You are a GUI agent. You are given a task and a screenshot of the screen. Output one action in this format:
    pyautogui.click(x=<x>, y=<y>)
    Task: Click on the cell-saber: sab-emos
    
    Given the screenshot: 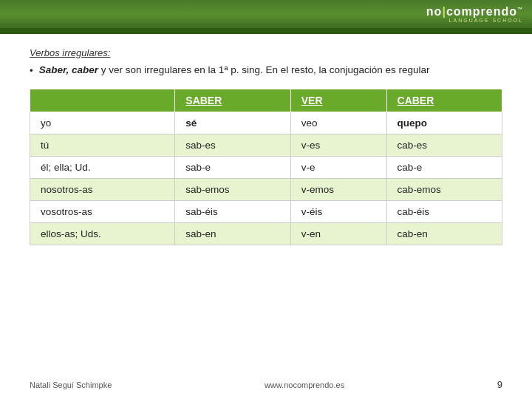 What is the action you would take?
    pyautogui.click(x=233, y=189)
    